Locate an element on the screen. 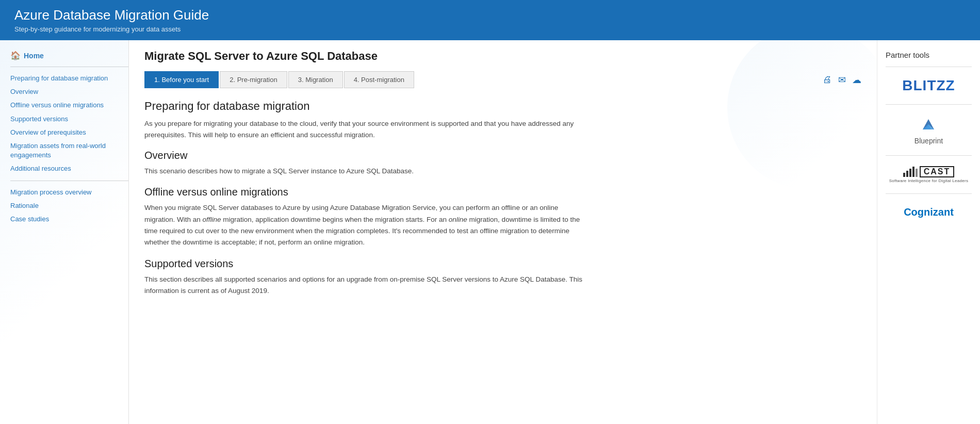  site-title: Azure Database Migration Guide is located at coordinates (490, 15).